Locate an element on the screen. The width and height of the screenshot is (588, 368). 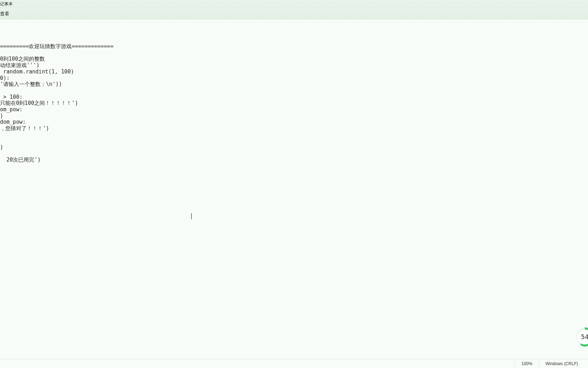
editor-text: =========欢迎玩猜数字游戏============= 0到100之间的整… is located at coordinates (57, 94).